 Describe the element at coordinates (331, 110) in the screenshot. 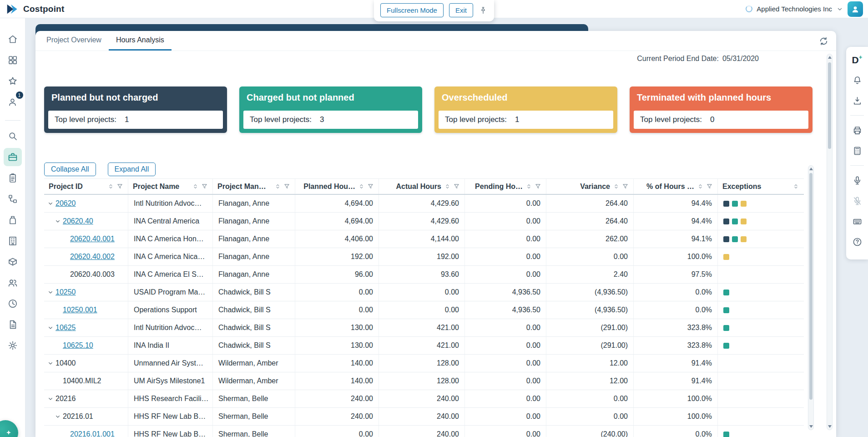

I see `summary-card-2: Charged but not plannedTop level project…` at that location.